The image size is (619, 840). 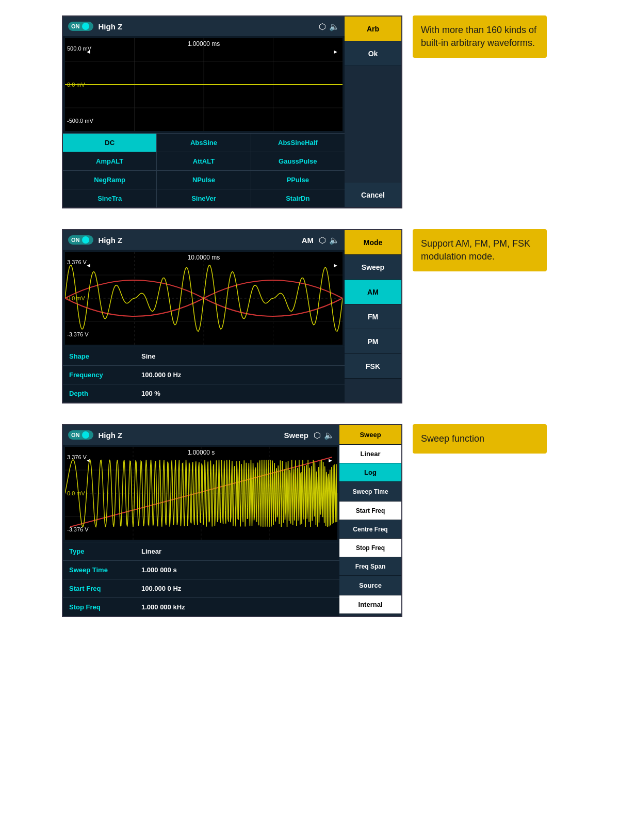 What do you see at coordinates (329, 27) in the screenshot?
I see `status-icons-1: ⬡ 🔈` at bounding box center [329, 27].